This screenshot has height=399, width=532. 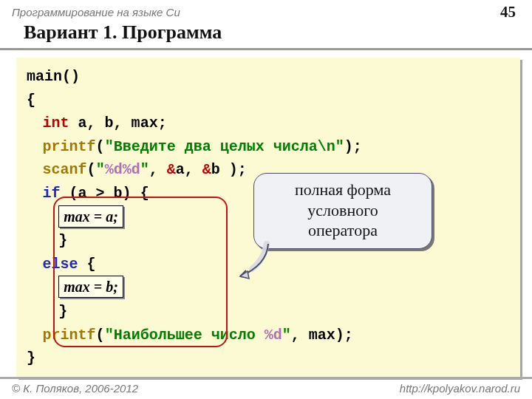 I want to click on code-text: b );, so click(x=229, y=170).